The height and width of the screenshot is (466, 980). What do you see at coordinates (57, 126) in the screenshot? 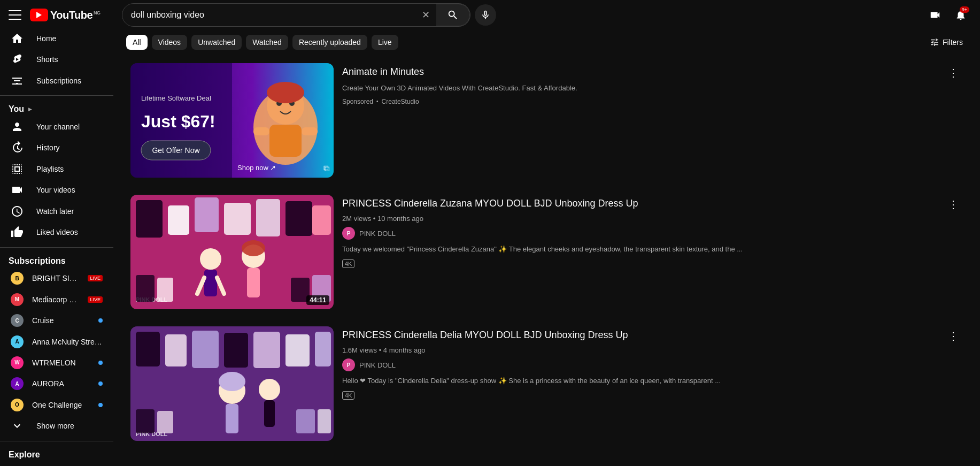
I see `sidebar-item-your-channel: Your channel` at bounding box center [57, 126].